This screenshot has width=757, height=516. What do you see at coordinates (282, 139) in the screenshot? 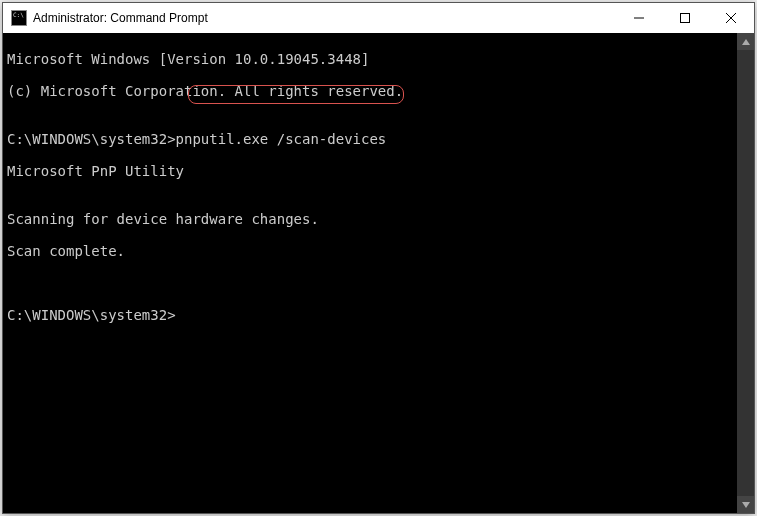
I see `entered-command: pnputil.exe /scan-devices` at bounding box center [282, 139].